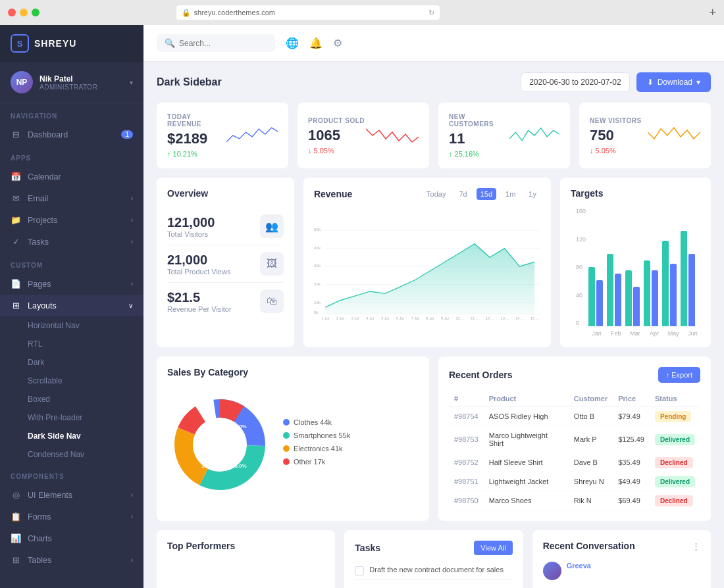 The height and width of the screenshot is (588, 724). What do you see at coordinates (433, 571) in the screenshot?
I see `task-item: Draft the new contract document for sale…` at bounding box center [433, 571].